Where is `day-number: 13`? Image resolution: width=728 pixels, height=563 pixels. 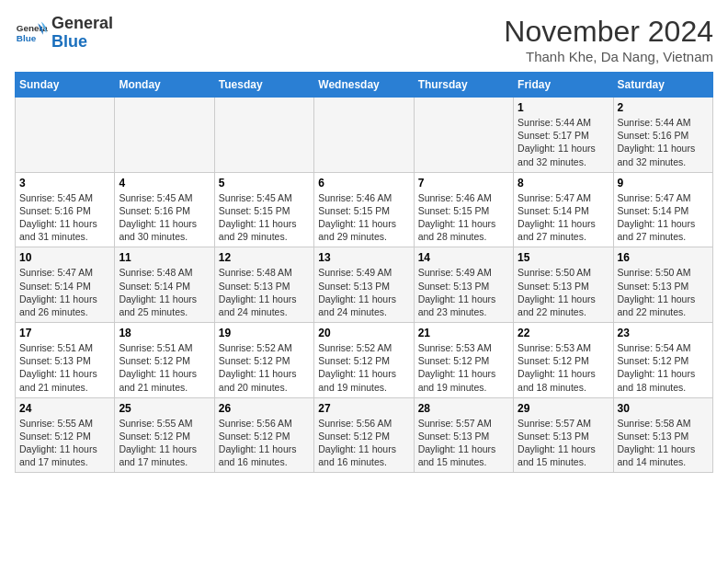 day-number: 13 is located at coordinates (364, 258).